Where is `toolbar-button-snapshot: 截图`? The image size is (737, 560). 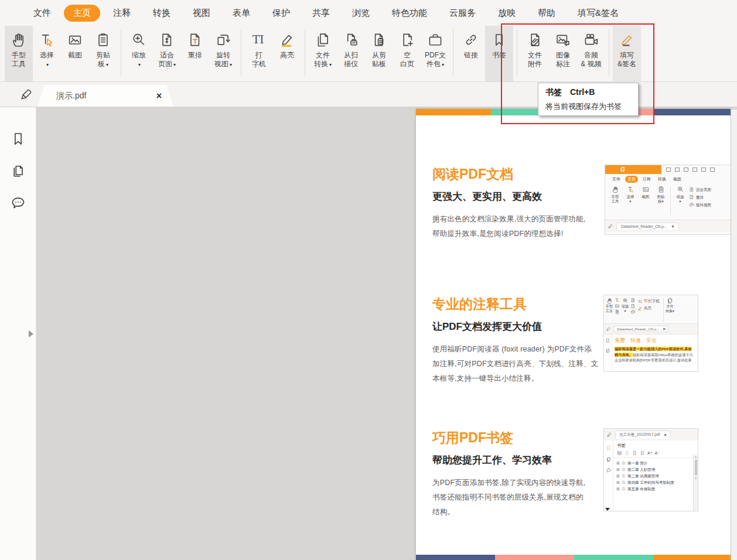
toolbar-button-snapshot: 截图 is located at coordinates (75, 54).